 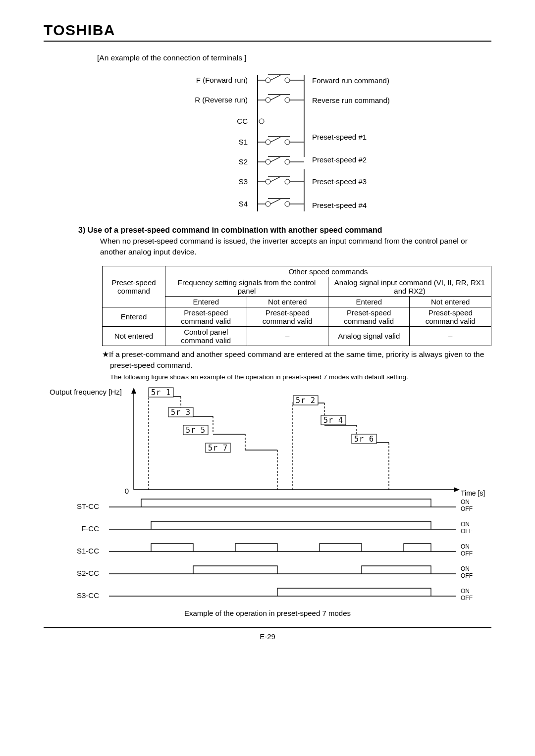 What do you see at coordinates (88, 506) in the screenshot?
I see `svg-text: ST-CC` at bounding box center [88, 506].